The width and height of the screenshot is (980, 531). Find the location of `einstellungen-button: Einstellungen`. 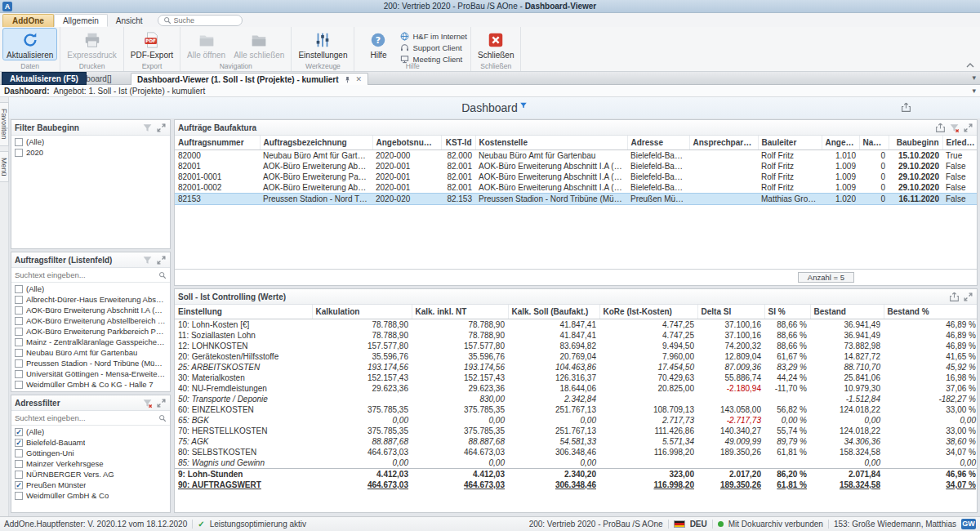

einstellungen-button: Einstellungen is located at coordinates (323, 44).